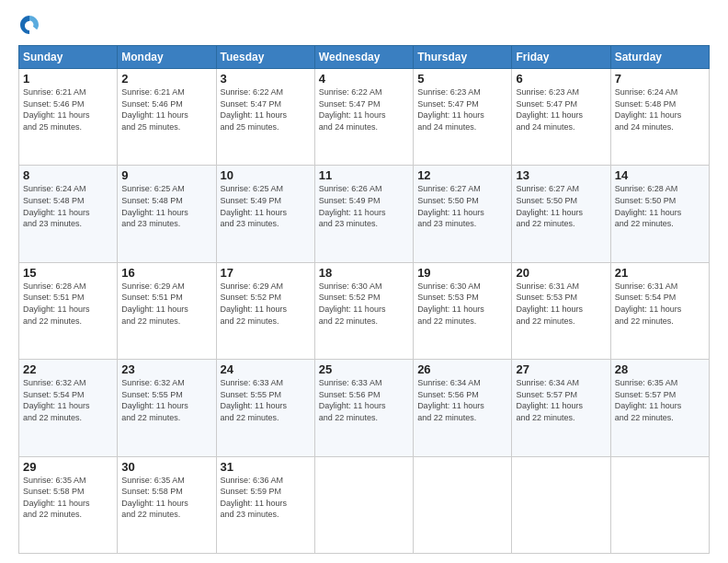  What do you see at coordinates (660, 272) in the screenshot?
I see `day-number: 21` at bounding box center [660, 272].